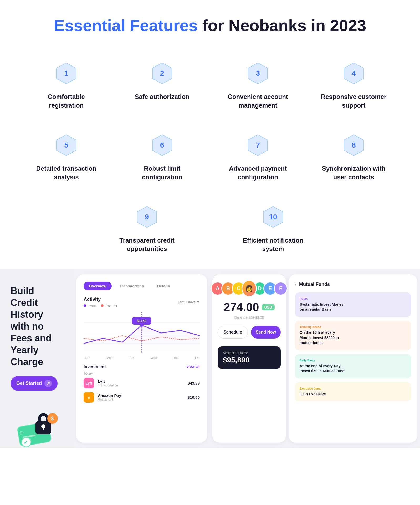 This screenshot has height=505, width=420. Describe the element at coordinates (249, 289) in the screenshot. I see `avatars-row: A B C 👩 D E F` at that location.